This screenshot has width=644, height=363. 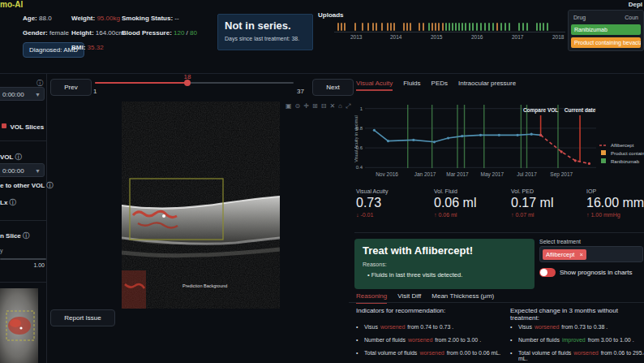 What do you see at coordinates (341, 106) in the screenshot?
I see `reset-axes-icon: ⌂` at bounding box center [341, 106].